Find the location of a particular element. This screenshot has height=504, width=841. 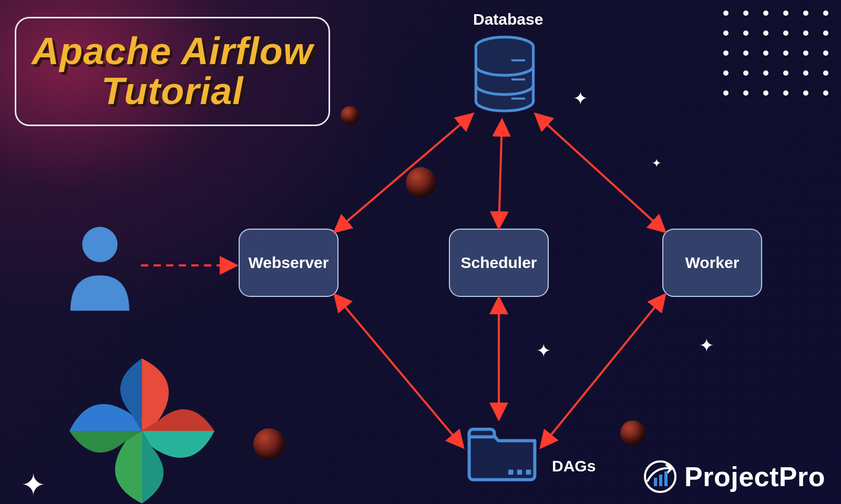

brand-logo: ProjectPro is located at coordinates (734, 477).